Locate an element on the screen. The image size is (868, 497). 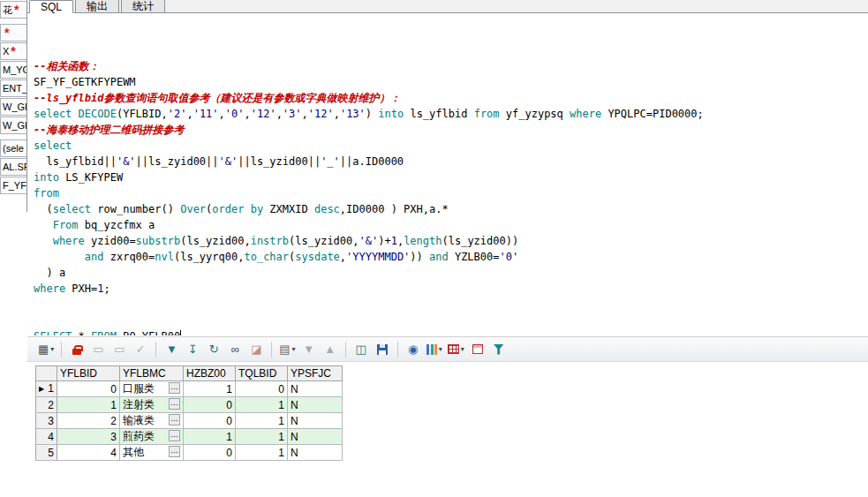
expand-icon: ▲ is located at coordinates (330, 350).